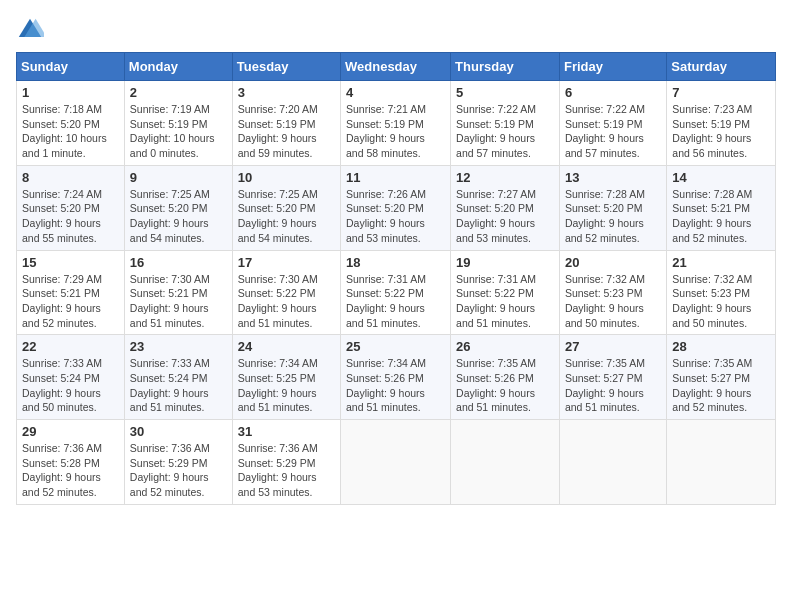  What do you see at coordinates (506, 67) in the screenshot?
I see `weekday-header-thursday: Thursday` at bounding box center [506, 67].